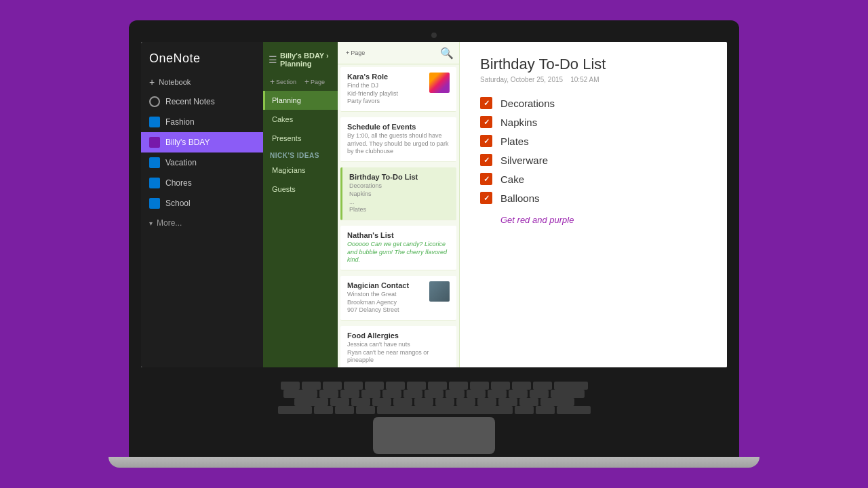  Describe the element at coordinates (515, 141) in the screenshot. I see `todo-label-plates: Plates` at that location.